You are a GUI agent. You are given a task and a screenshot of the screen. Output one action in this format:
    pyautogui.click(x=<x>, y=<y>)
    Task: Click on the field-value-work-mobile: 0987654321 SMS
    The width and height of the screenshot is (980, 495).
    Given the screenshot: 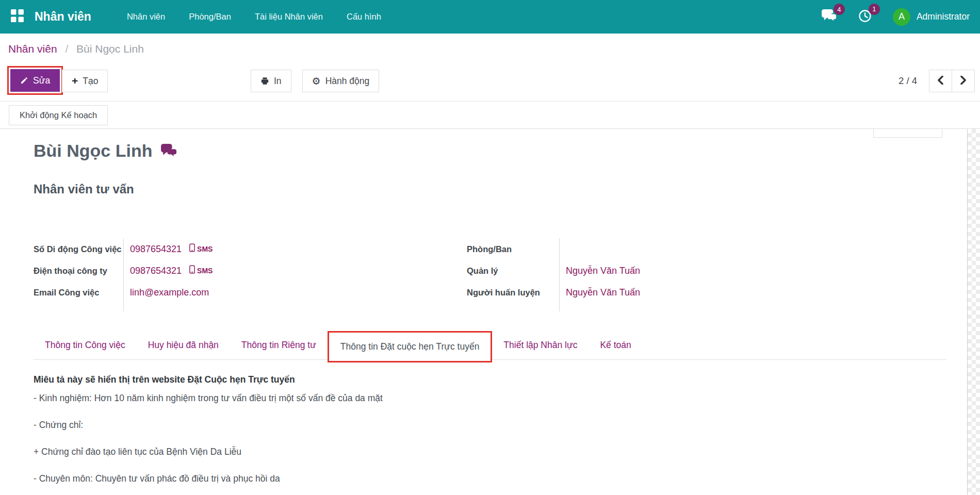 What is the action you would take?
    pyautogui.click(x=284, y=249)
    